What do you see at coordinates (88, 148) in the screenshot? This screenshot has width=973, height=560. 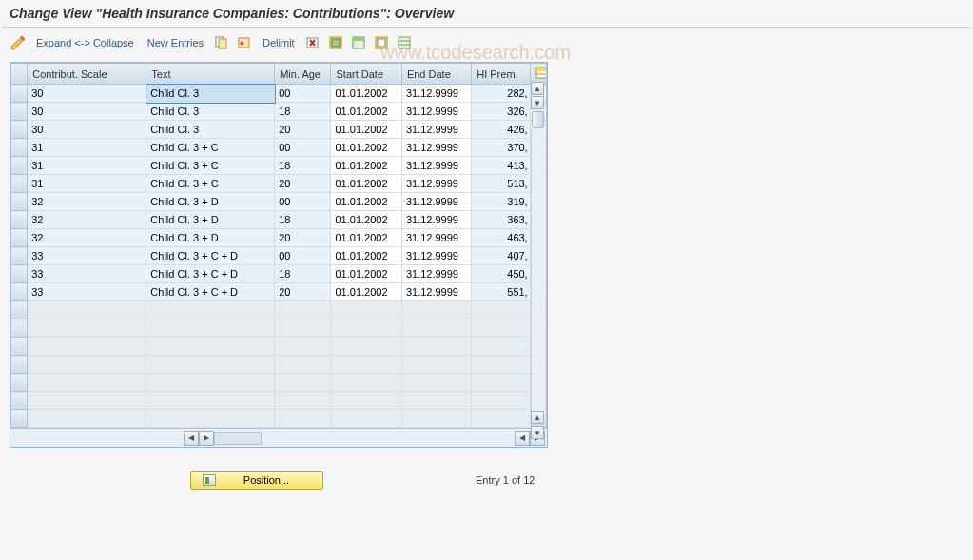 I see `cell-scale: 31` at bounding box center [88, 148].